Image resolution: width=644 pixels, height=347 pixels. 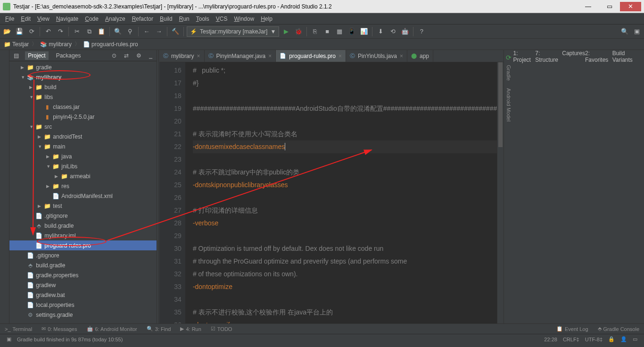 What do you see at coordinates (315, 32) in the screenshot?
I see `attach-icon: ⎘` at bounding box center [315, 32].